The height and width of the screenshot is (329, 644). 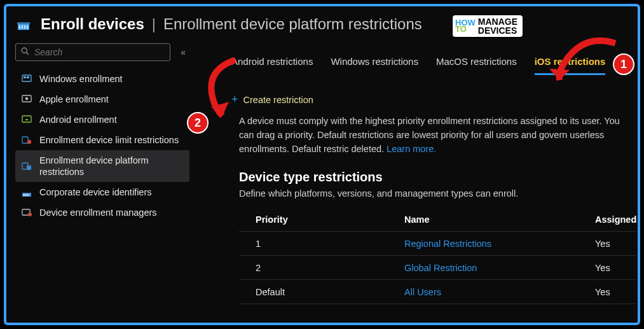 I want to click on col-name: Name, so click(x=500, y=220).